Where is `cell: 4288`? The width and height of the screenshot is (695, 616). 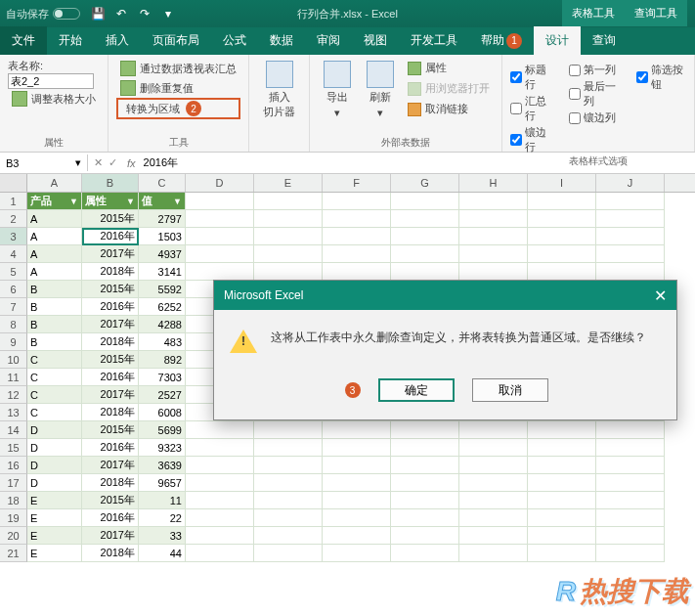
cell: 4288 is located at coordinates (162, 325).